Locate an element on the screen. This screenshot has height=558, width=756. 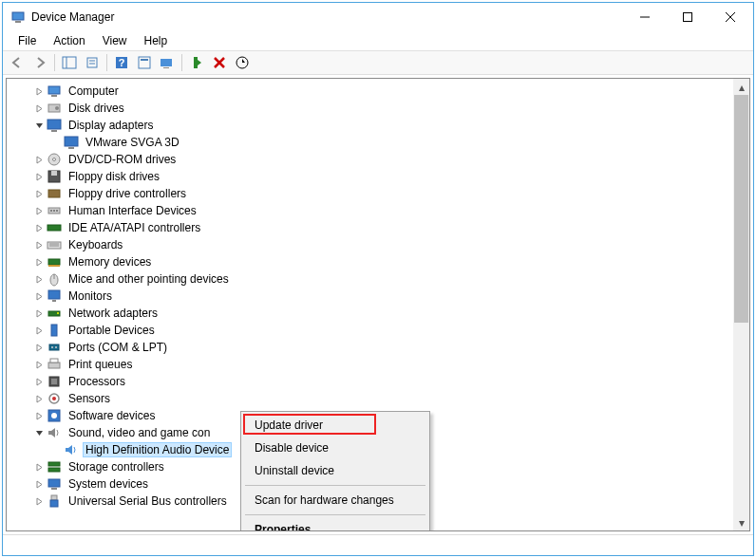
tree-node-label: Software devices is located at coordinates (112, 416).